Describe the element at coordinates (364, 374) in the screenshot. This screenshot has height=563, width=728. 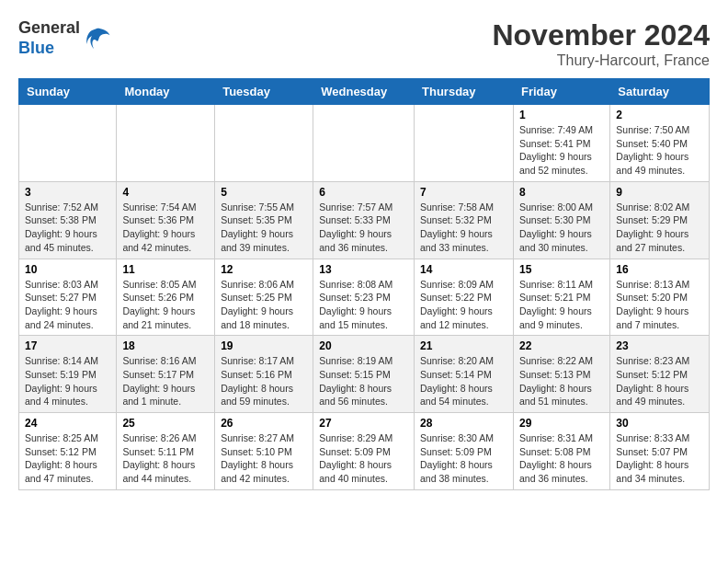
I see `calendar-week-4: 17Sunrise: 8:14 AM Sunset: 5:19 PM Dayli…` at that location.